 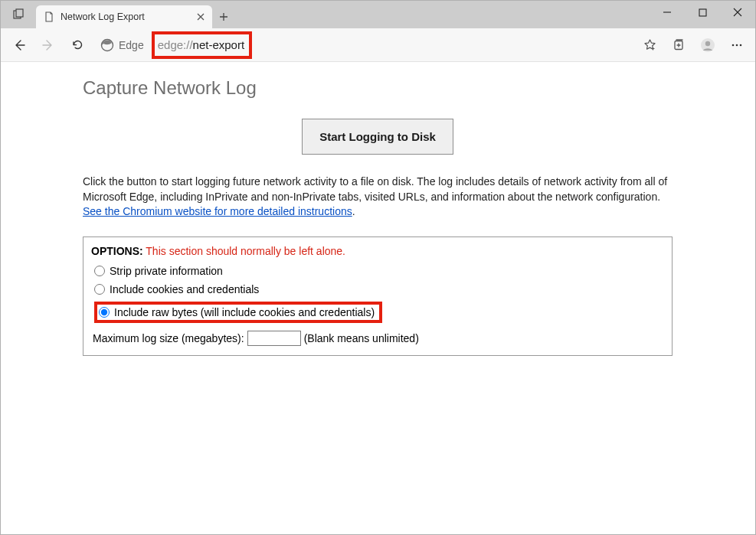 I want to click on profile-button, so click(x=708, y=45).